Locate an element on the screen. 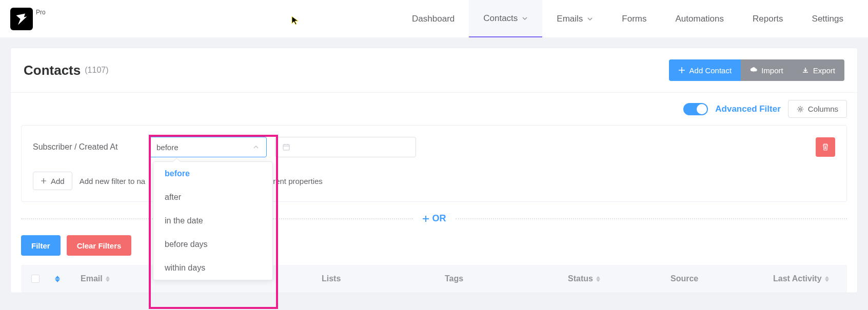  cloud-upload-icon is located at coordinates (754, 70).